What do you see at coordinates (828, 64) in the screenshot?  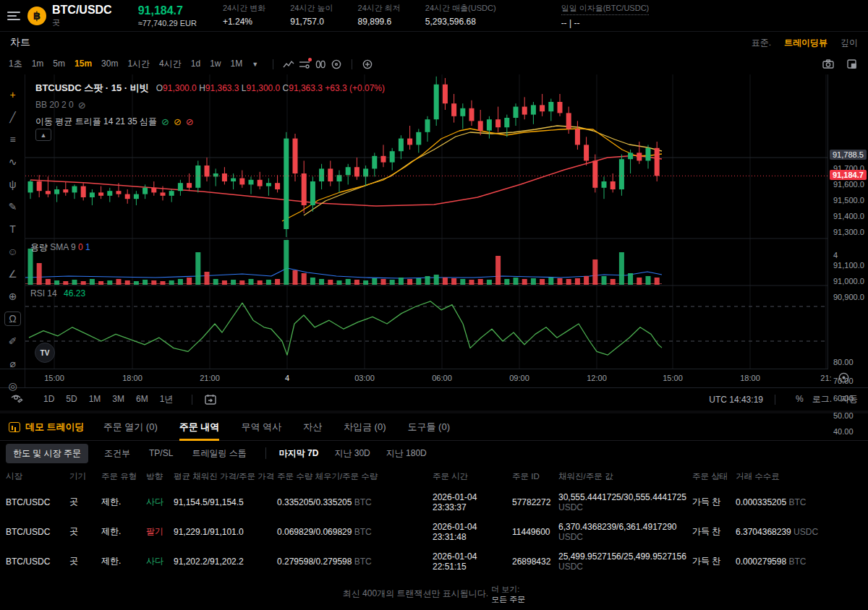 I see `screenshot-camera-icon` at bounding box center [828, 64].